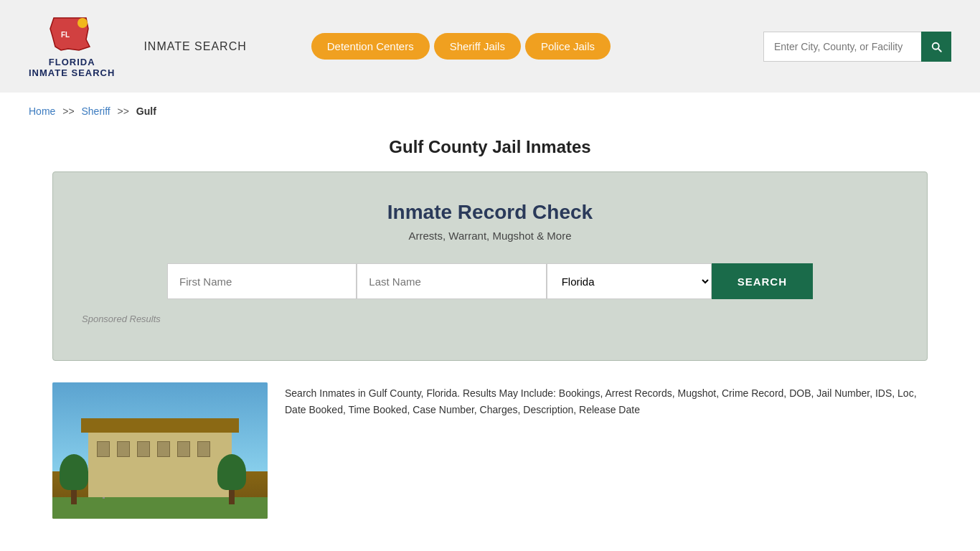  Describe the element at coordinates (160, 451) in the screenshot. I see `facility-image-inner` at that location.